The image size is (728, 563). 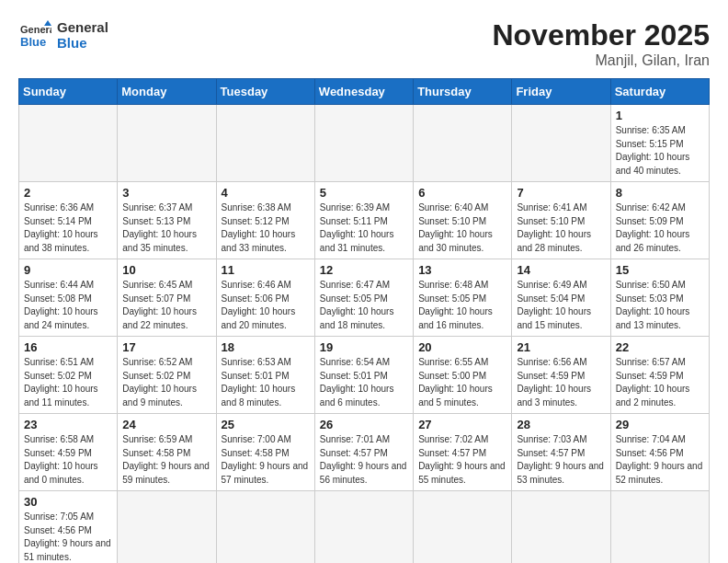 I want to click on day-info: Sunrise: 6:49 AMSunset: 5:04 PMDaylight:…, so click(x=561, y=305).